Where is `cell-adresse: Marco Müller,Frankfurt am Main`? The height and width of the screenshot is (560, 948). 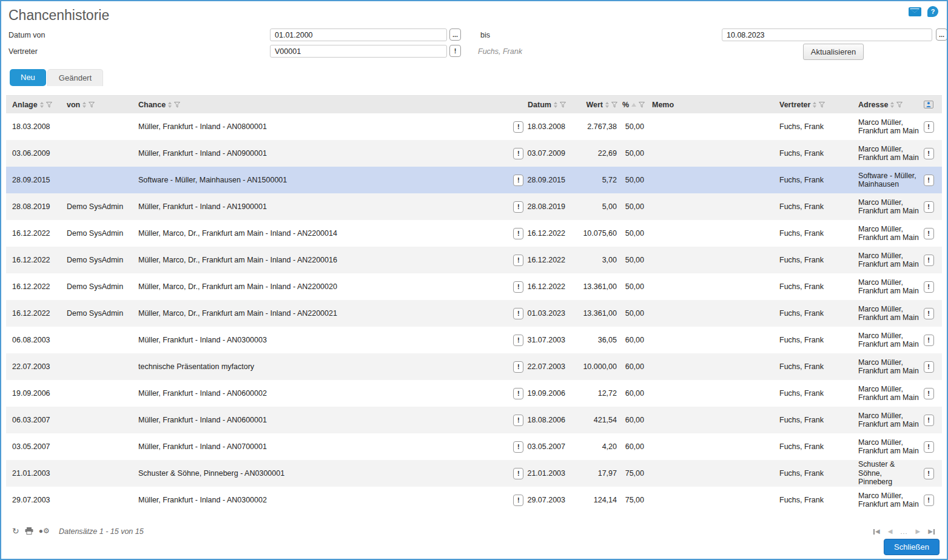
cell-adresse: Marco Müller,Frankfurt am Main is located at coordinates (886, 393).